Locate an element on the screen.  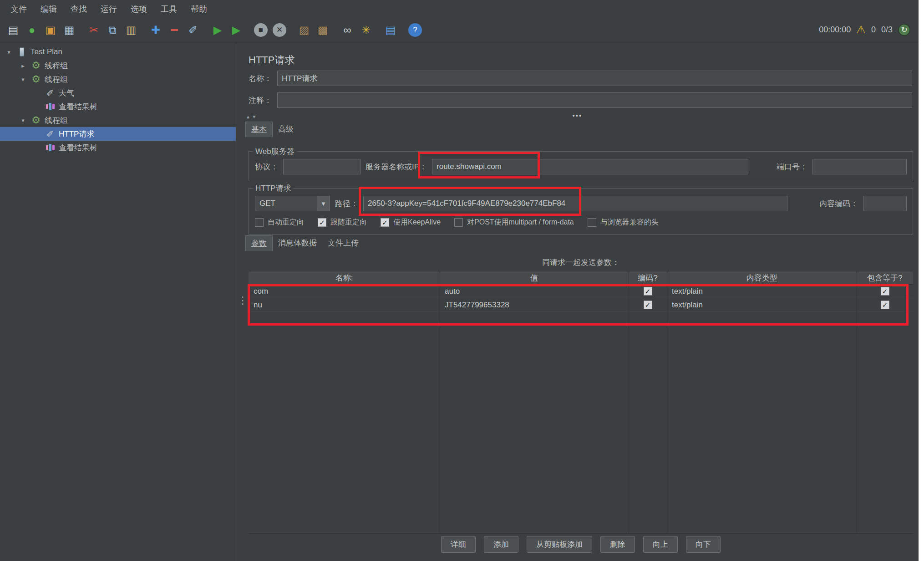
tree-item-http-request: ✐HTTP请求 is located at coordinates (118, 134).